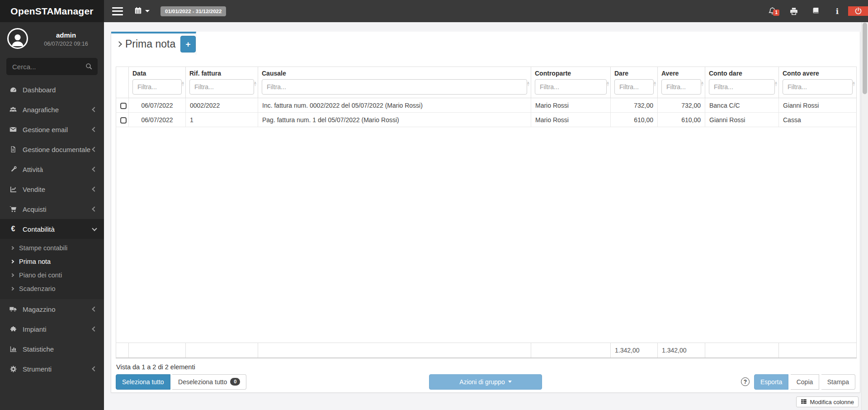  What do you see at coordinates (18, 38) in the screenshot?
I see `avatar` at bounding box center [18, 38].